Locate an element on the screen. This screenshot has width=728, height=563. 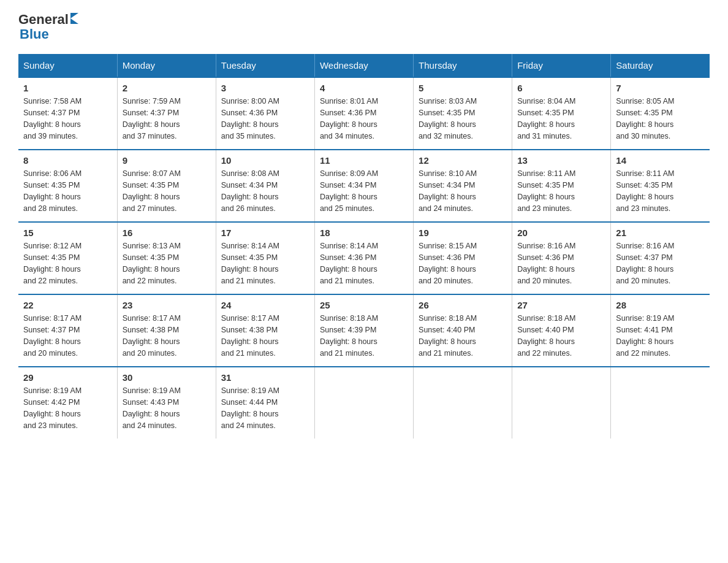
day-info: Sunrise: 8:14 AM Sunset: 4:35 PM Dayligh… is located at coordinates (265, 264).